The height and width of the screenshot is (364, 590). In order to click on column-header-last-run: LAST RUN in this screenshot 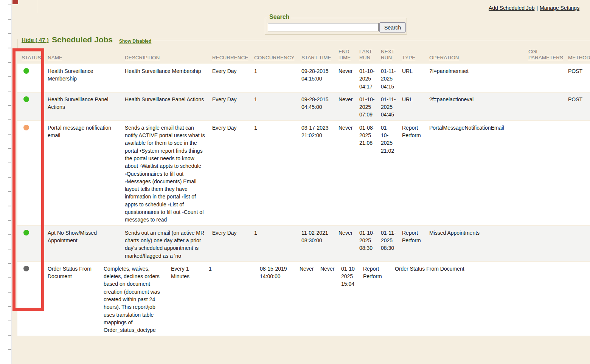, I will do `click(369, 56)`.